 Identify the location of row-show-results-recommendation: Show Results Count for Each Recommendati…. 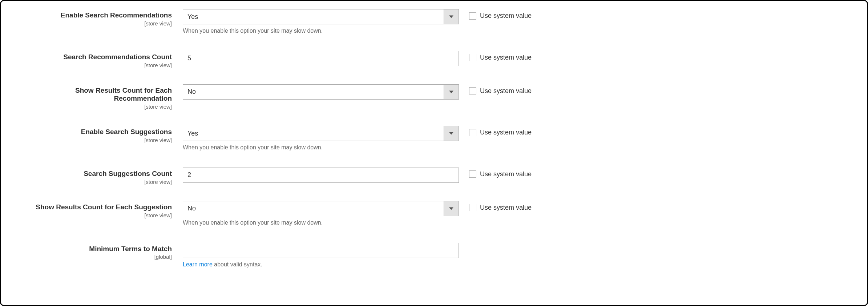
(434, 97).